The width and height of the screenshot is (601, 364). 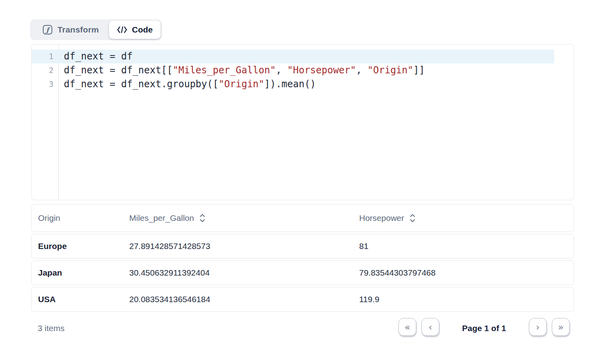 What do you see at coordinates (244, 273) in the screenshot?
I see `cell-miles-per-gallon: 30.450632911392404` at bounding box center [244, 273].